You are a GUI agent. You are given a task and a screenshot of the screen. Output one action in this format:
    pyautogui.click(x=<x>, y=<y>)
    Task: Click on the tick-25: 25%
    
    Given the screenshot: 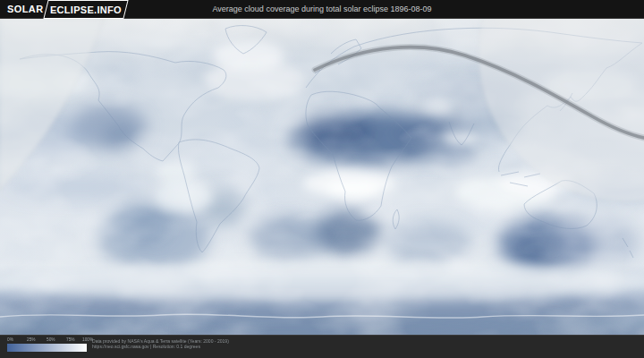 What is the action you would take?
    pyautogui.click(x=31, y=340)
    